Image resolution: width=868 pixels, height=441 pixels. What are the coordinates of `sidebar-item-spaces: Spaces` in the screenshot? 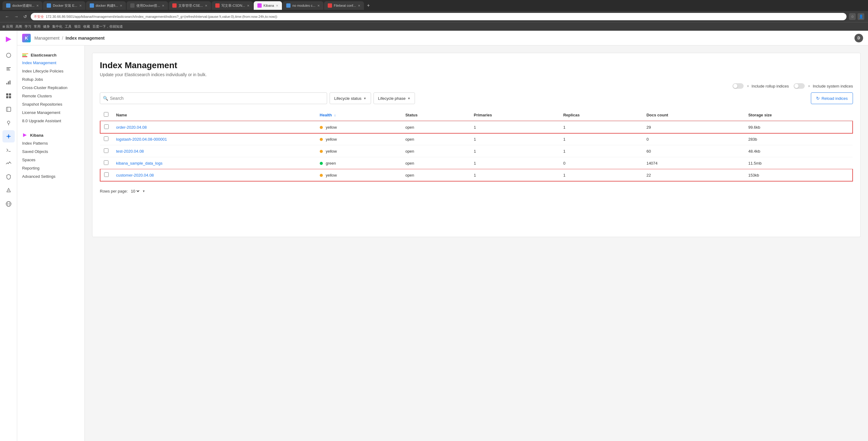 It's located at (51, 160).